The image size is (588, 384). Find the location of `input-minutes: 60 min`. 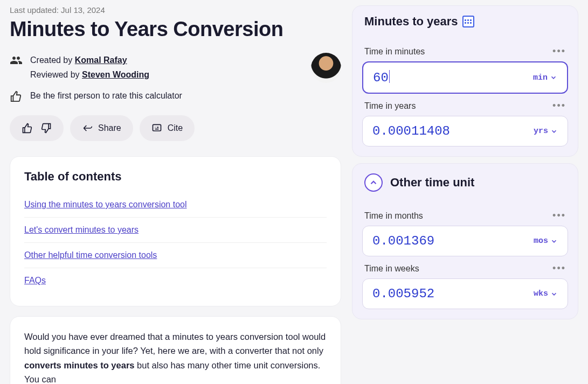

input-minutes: 60 min is located at coordinates (465, 78).